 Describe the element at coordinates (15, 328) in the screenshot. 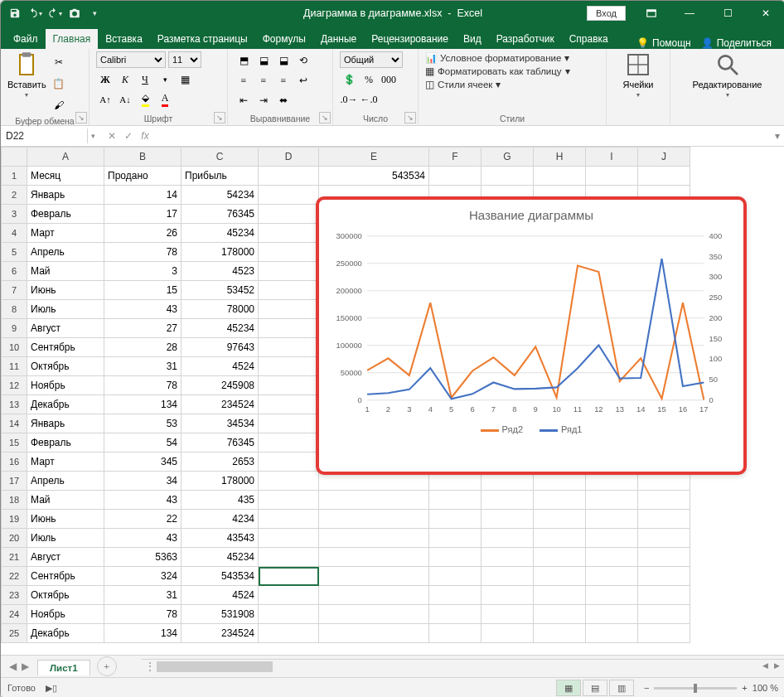

I see `row-header: 9` at that location.